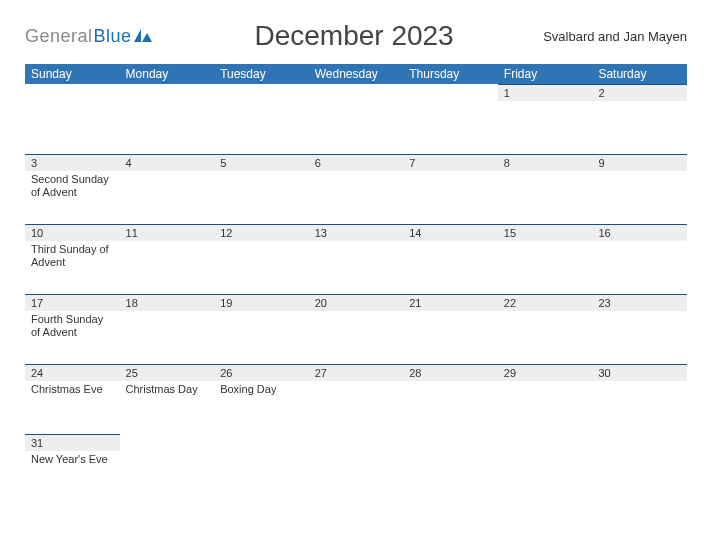  What do you see at coordinates (262, 372) in the screenshot?
I see `day-number: 26` at bounding box center [262, 372].